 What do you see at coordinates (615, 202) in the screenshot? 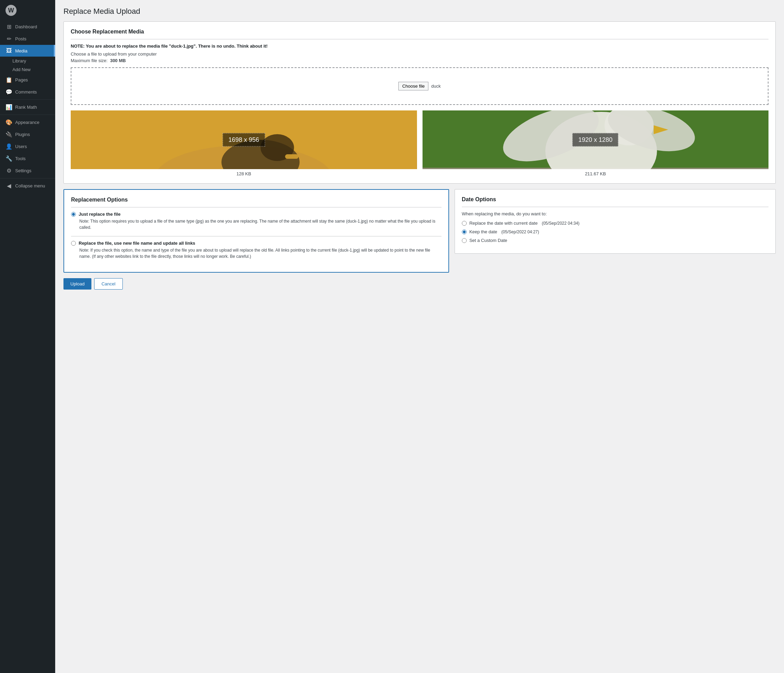
I see `date-options-title: Date Options` at bounding box center [615, 202].